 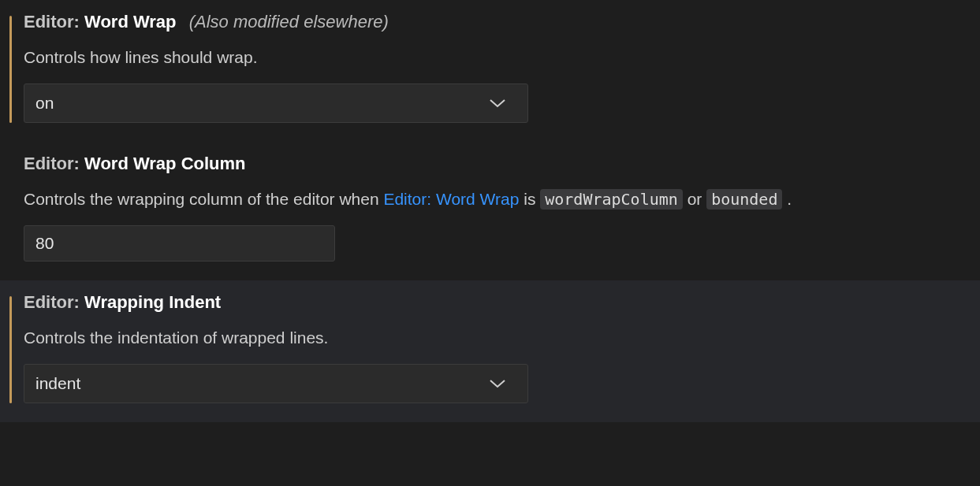 I want to click on setting-name: Wrapping Indent, so click(x=153, y=302).